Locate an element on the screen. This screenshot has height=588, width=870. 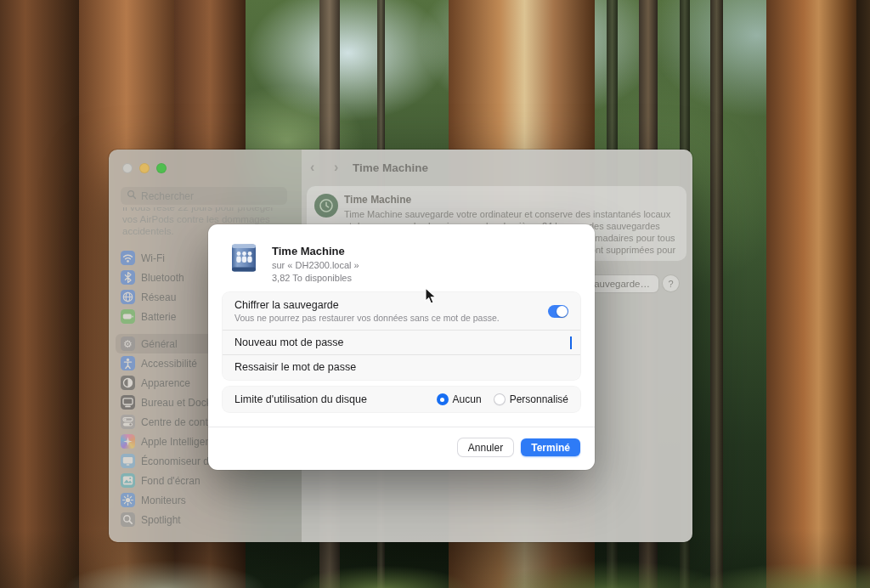
dialog-header-text: Time Machine sur « DH2300.local » 3,82 T… is located at coordinates (316, 263).